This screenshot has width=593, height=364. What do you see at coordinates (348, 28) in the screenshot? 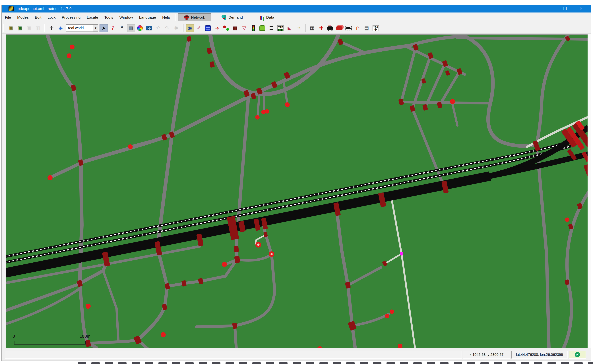
I see `vehicle-geometry-button` at bounding box center [348, 28].